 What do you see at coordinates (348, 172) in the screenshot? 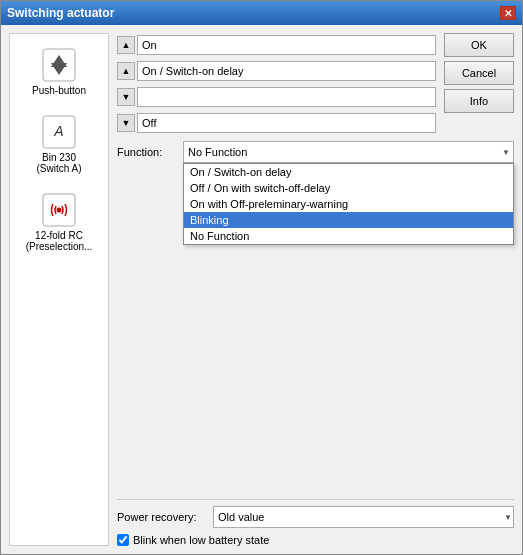
I see `dropdown-item-switch-on-delay: On / Switch-on delay` at bounding box center [348, 172].